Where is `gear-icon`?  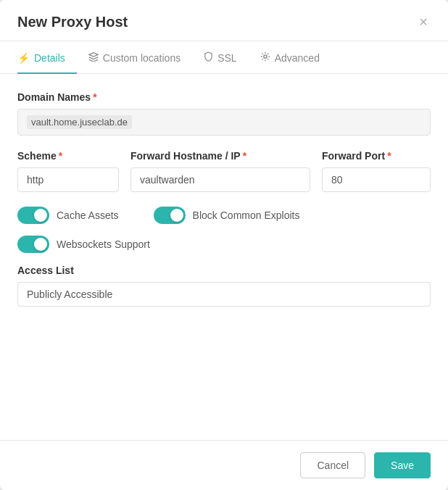 gear-icon is located at coordinates (265, 58).